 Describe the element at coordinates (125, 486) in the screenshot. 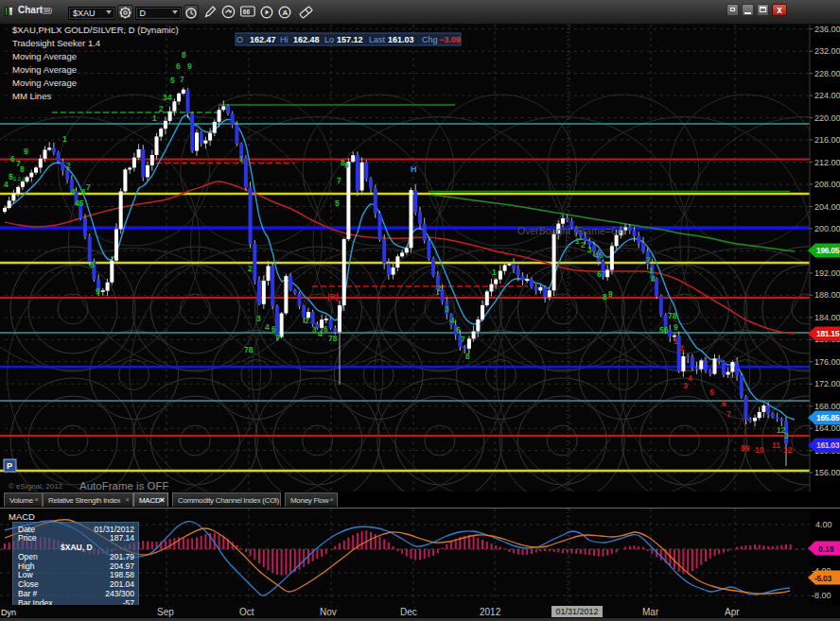

I see `svg-text: AutoFrame is OFF` at that location.